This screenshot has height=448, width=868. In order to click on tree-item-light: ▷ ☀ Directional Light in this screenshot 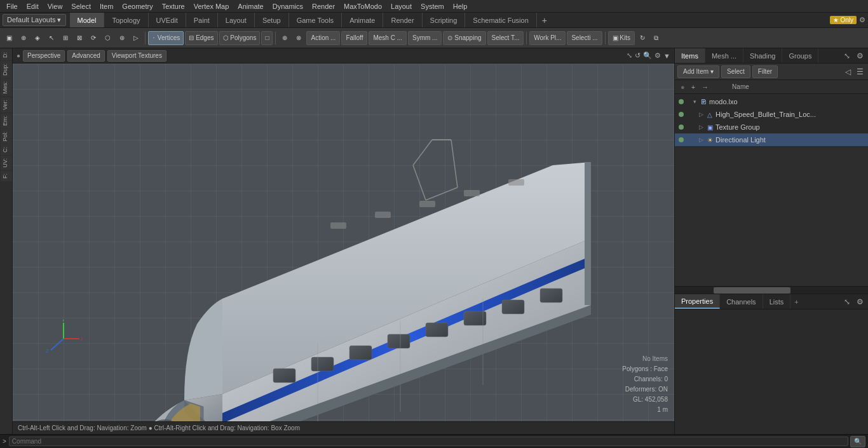, I will do `click(771, 140)`.